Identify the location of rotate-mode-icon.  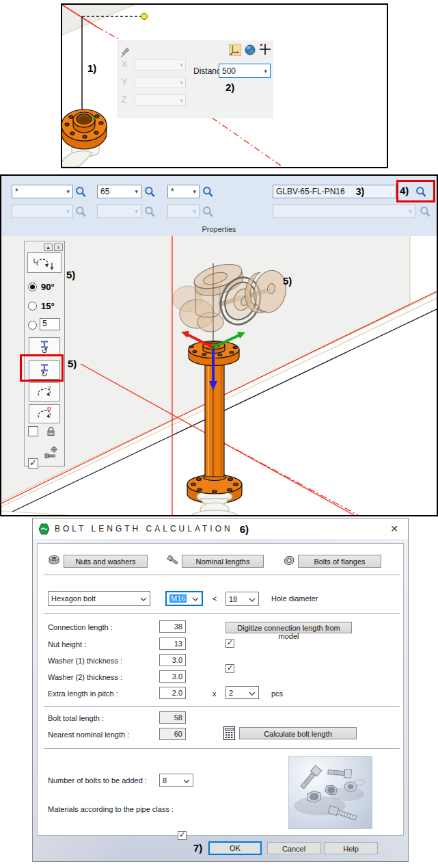
(44, 263).